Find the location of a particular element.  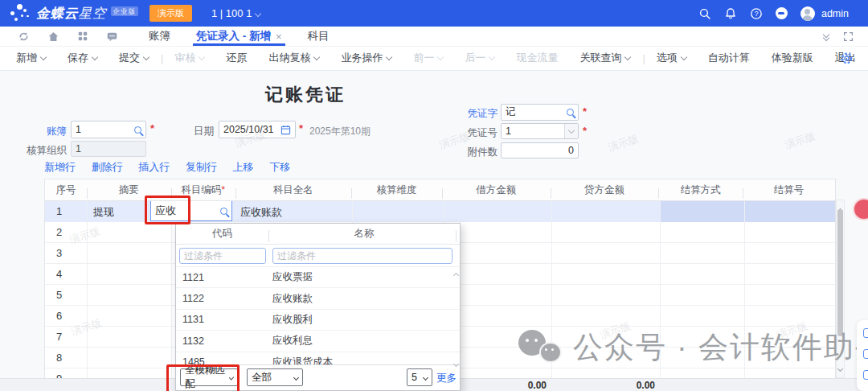

col-header-summary: 摘要 is located at coordinates (129, 190).